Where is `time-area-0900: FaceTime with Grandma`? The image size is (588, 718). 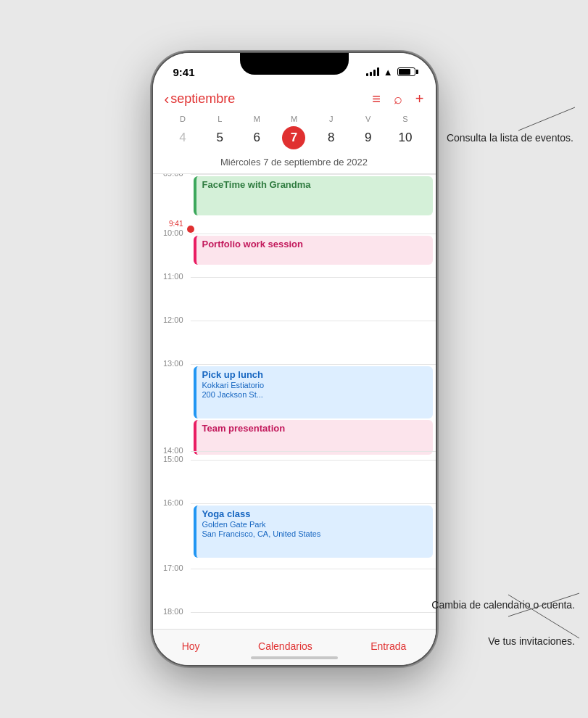
time-area-0900: FaceTime with Grandma is located at coordinates (313, 199).